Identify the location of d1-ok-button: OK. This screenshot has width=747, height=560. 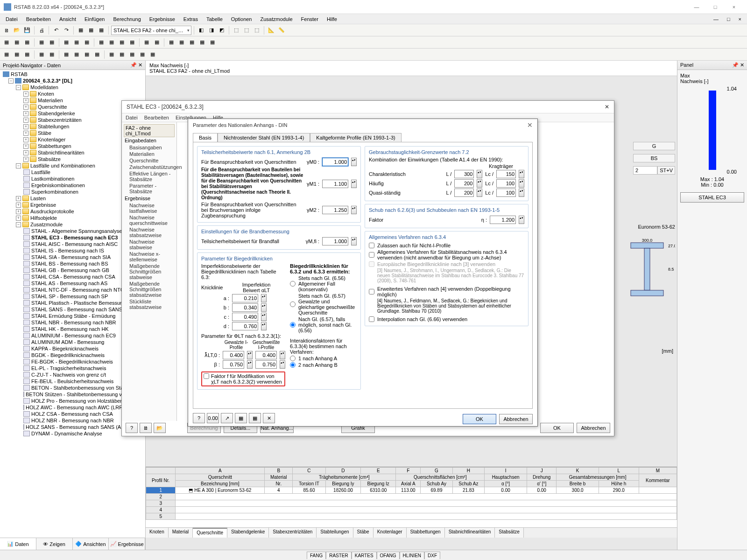
(557, 428).